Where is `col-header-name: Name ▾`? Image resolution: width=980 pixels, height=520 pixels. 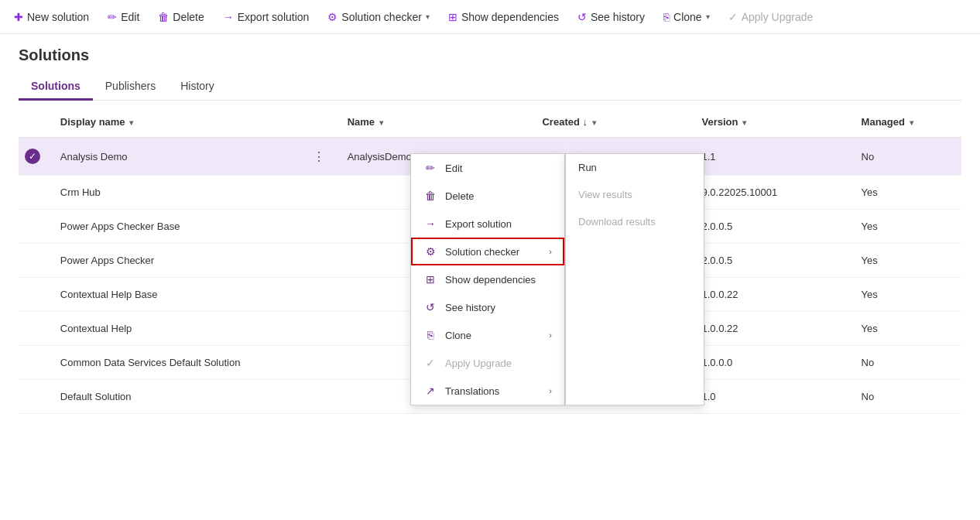
col-header-name: Name ▾ is located at coordinates (439, 122).